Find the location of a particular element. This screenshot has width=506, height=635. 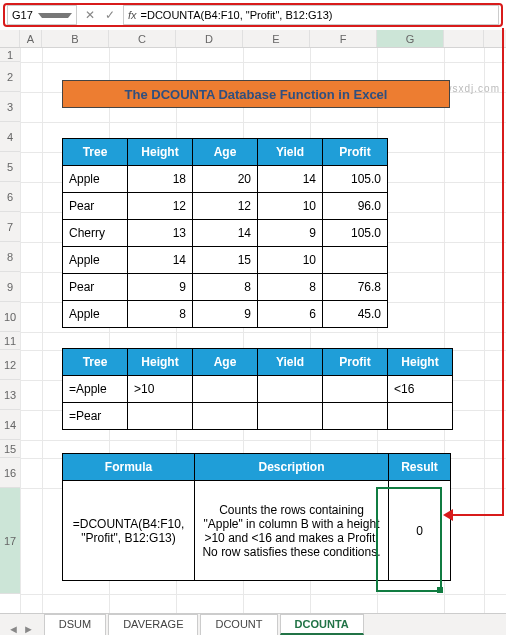

column-header: E is located at coordinates (276, 38).